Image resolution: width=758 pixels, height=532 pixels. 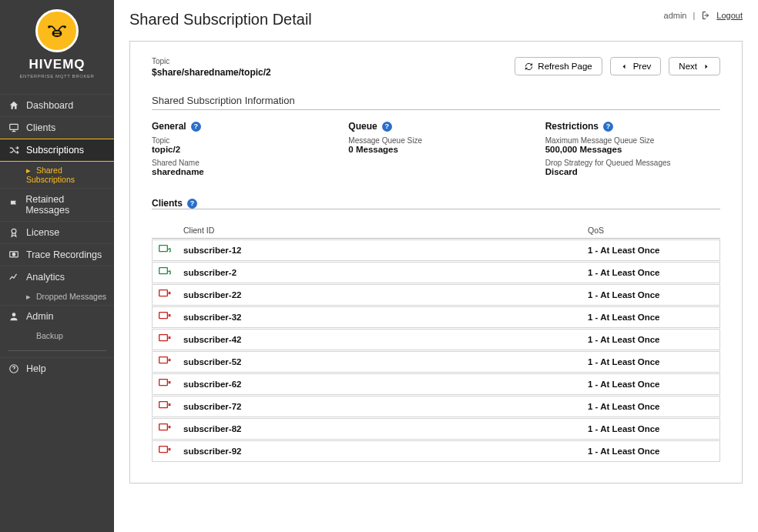 What do you see at coordinates (57, 105) in the screenshot?
I see `nav-dashboard: Dashboard` at bounding box center [57, 105].